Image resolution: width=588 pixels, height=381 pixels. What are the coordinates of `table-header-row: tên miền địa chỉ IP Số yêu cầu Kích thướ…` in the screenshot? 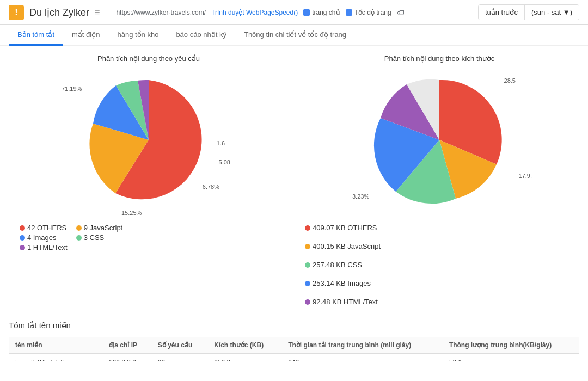 It's located at (294, 345).